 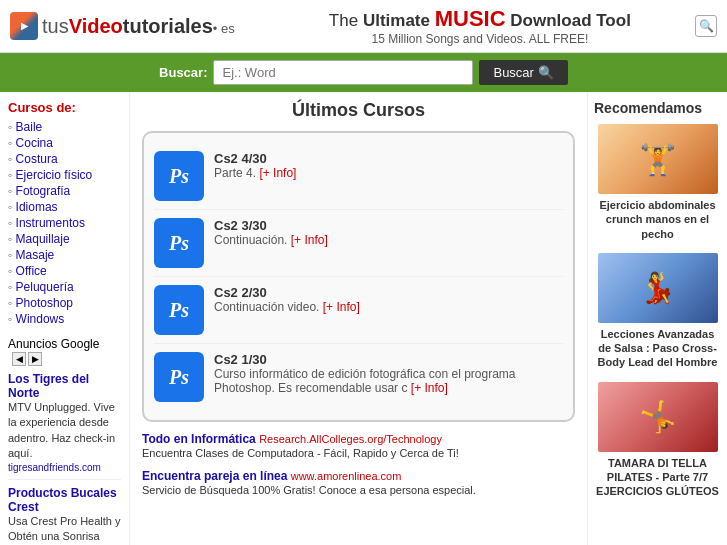 What do you see at coordinates (30, 127) in the screenshot?
I see `sidebar-link-baile: Baile` at bounding box center [30, 127].